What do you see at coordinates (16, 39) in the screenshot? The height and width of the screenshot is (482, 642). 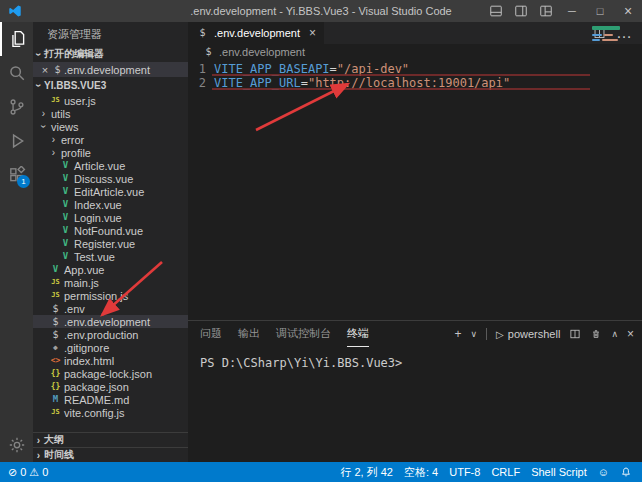 I see `activity-explorer` at bounding box center [16, 39].